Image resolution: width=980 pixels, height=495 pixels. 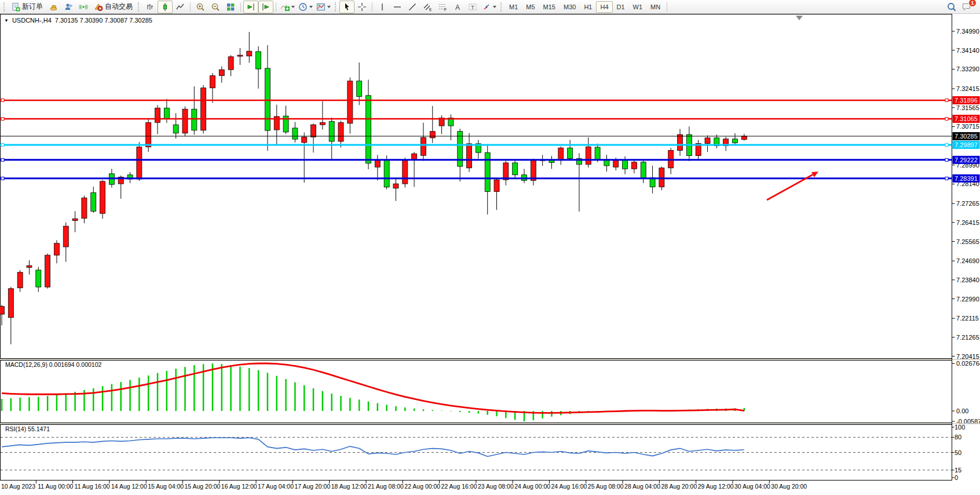 I want to click on auto-scroll-button, so click(x=251, y=7).